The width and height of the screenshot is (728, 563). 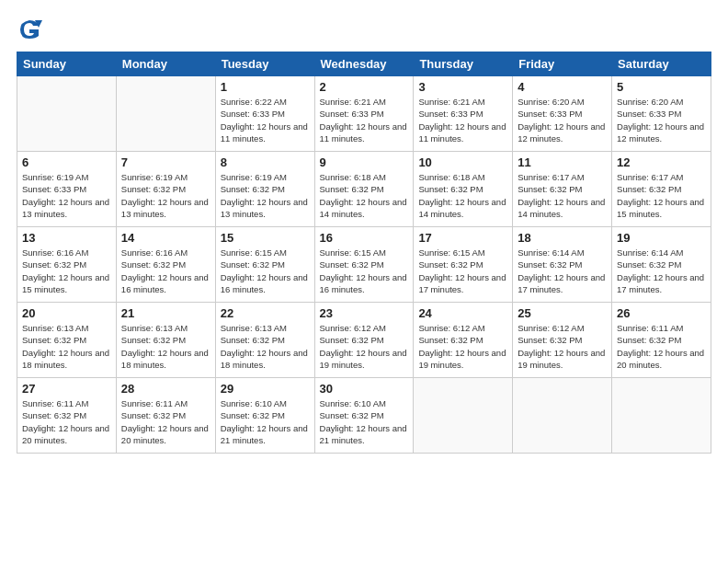 I want to click on weekday-header-saturday: Saturday, so click(x=662, y=64).